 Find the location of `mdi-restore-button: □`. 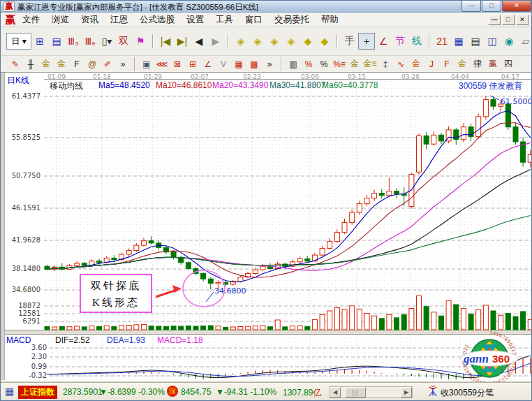

mdi-restore-button: □ is located at coordinates (508, 20).